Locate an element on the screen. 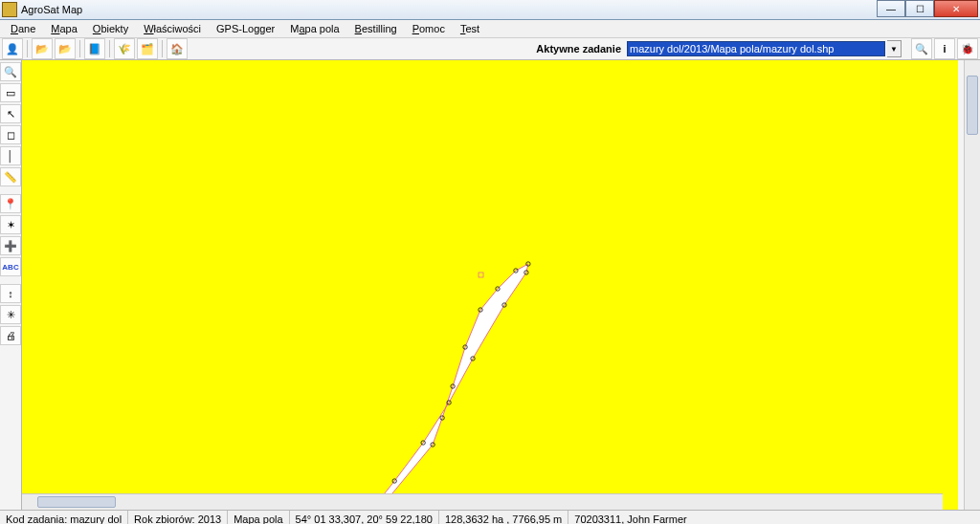  app-icon is located at coordinates (10, 10).